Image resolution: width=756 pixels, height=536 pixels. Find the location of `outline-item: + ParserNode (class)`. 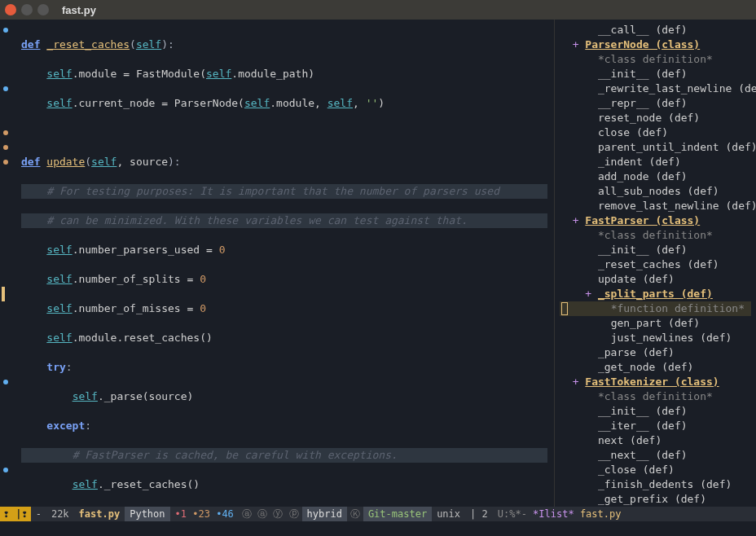

outline-item: + ParserNode (class) is located at coordinates (655, 45).